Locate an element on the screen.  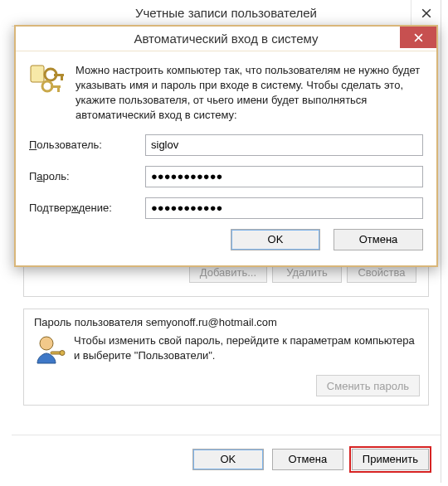
username-label: Пользователь: is located at coordinates (87, 144).